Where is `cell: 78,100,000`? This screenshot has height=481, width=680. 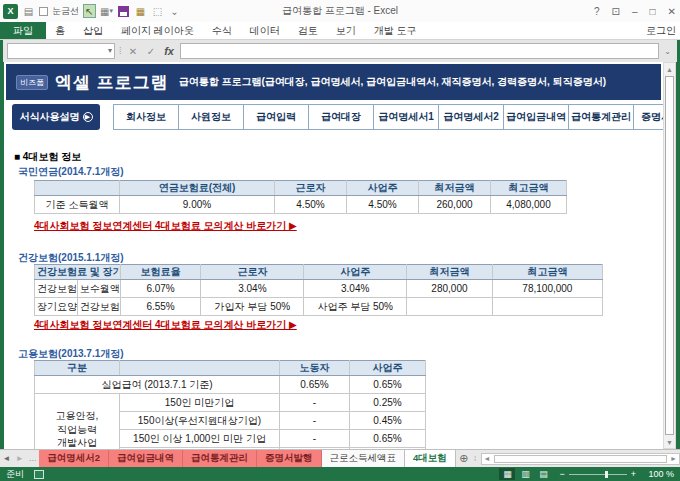
cell: 78,100,000 is located at coordinates (547, 289).